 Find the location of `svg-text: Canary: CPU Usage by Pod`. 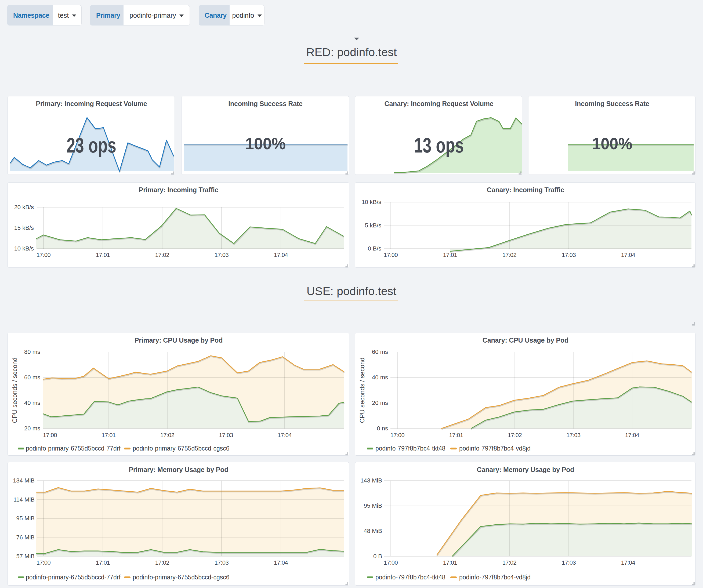

svg-text: Canary: CPU Usage by Pod is located at coordinates (526, 340).